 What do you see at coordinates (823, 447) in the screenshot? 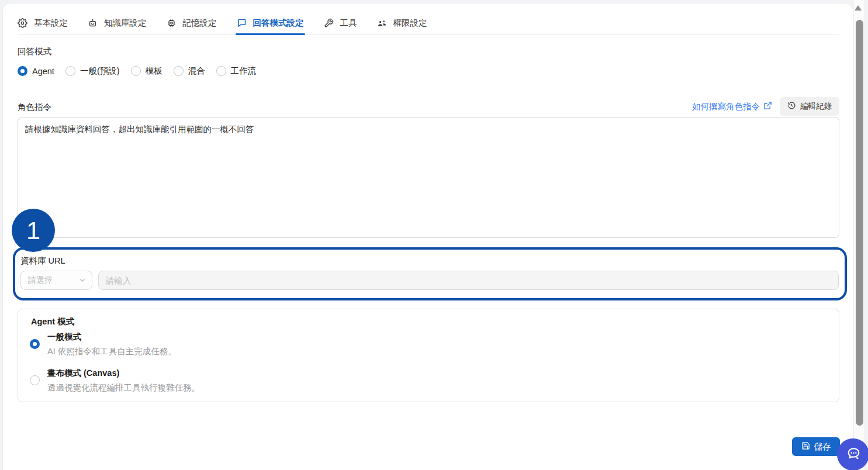
I see `button-label: 儲存` at bounding box center [823, 447].